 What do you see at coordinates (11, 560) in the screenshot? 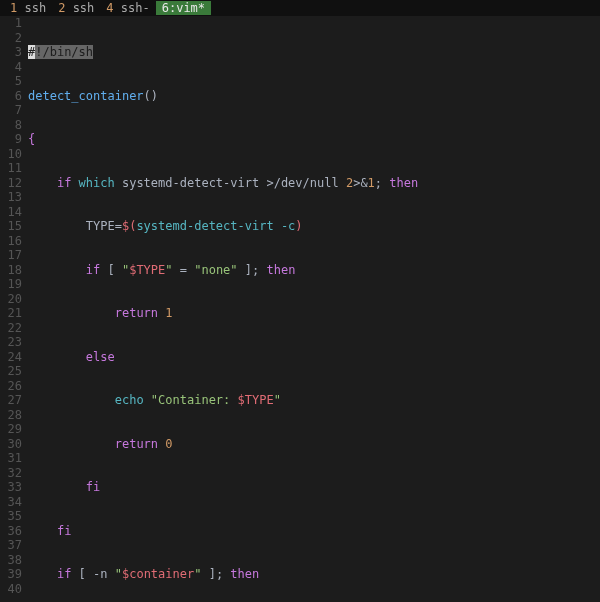
I see `line-number: 38` at bounding box center [11, 560].